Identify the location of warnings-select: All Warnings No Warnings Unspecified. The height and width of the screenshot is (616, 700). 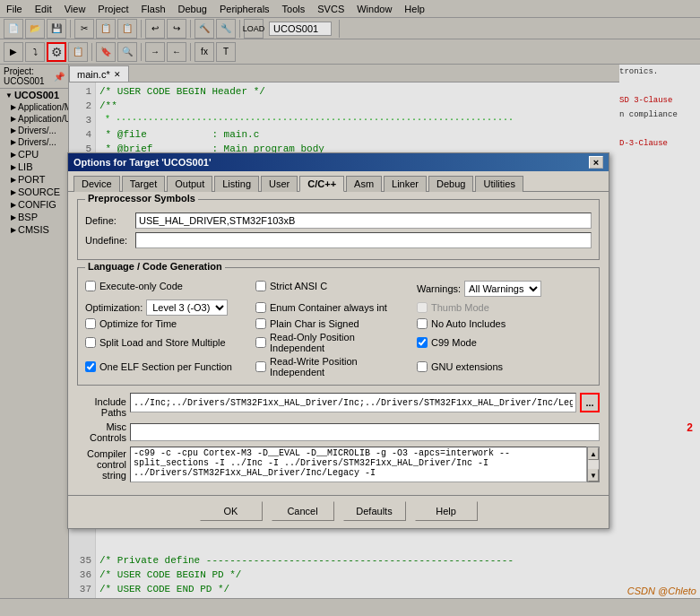
(503, 289).